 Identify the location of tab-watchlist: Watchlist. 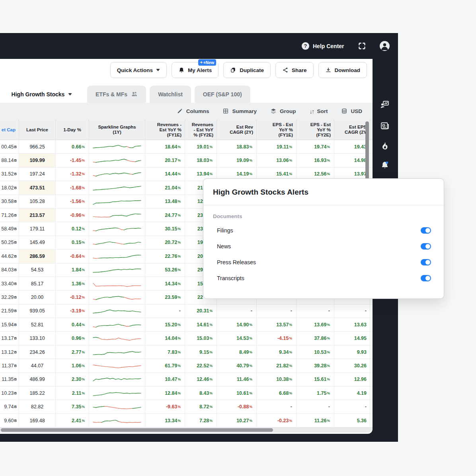
(170, 94).